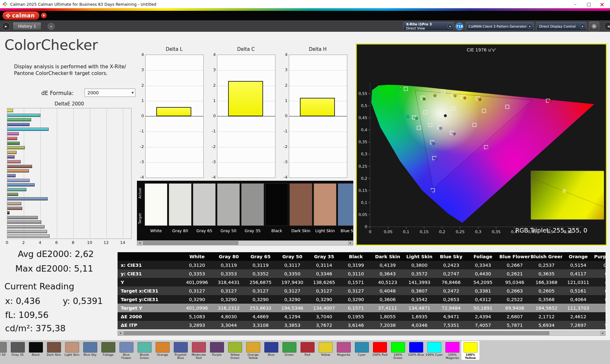 The image size is (610, 364). Describe the element at coordinates (204, 231) in the screenshot. I see `swatch-label: Gray 65` at that location.